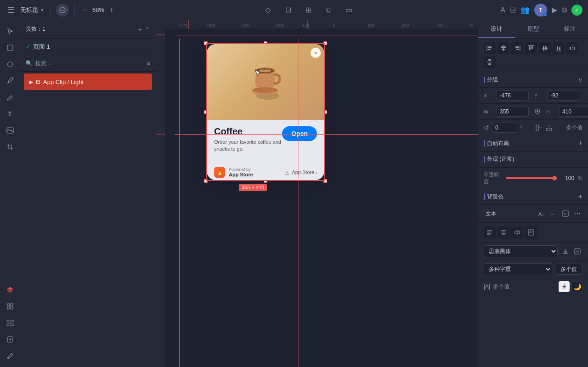  What do you see at coordinates (565, 251) in the screenshot?
I see `download-font-button` at bounding box center [565, 251].